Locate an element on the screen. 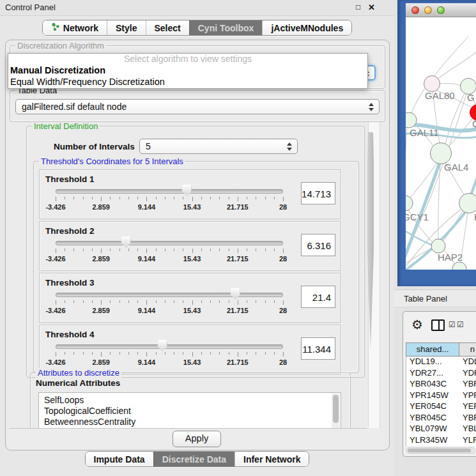 The width and height of the screenshot is (476, 476). apply-row: Apply is located at coordinates (197, 440).